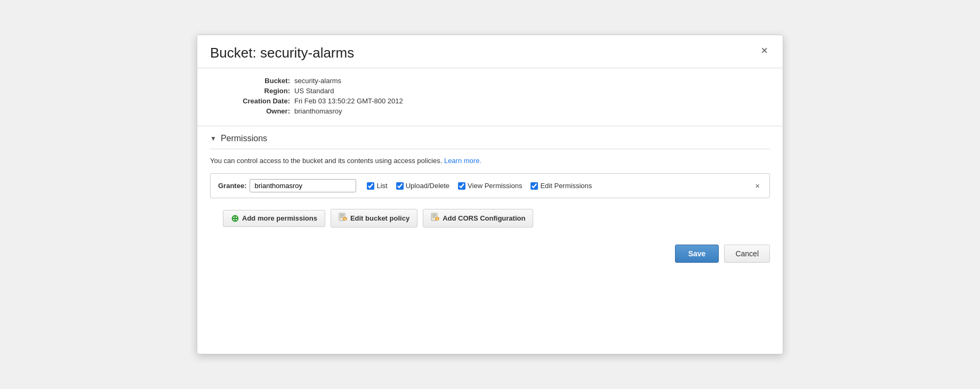 The image size is (980, 389). Describe the element at coordinates (435, 218) in the screenshot. I see `document-cors-icon` at that location.